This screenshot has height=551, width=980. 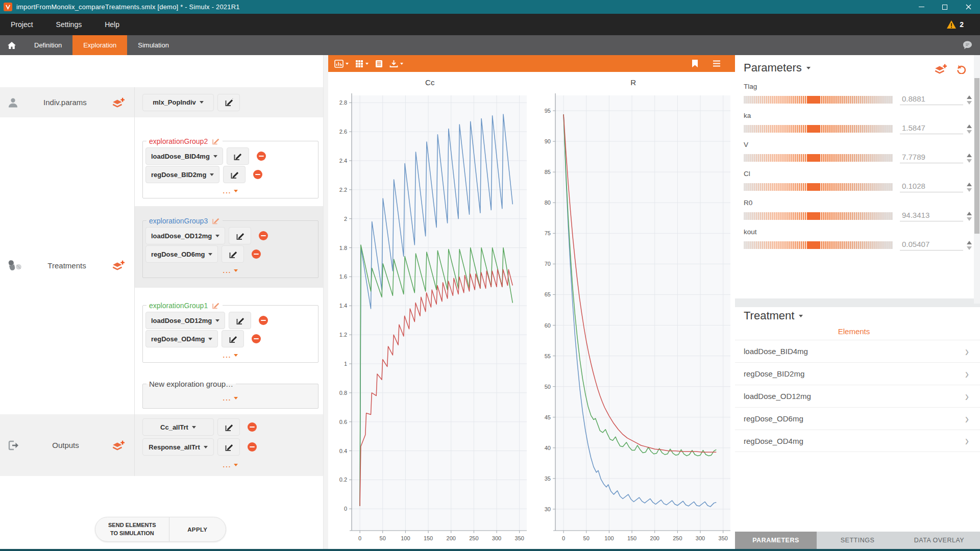 I want to click on menu-project: Project, so click(x=22, y=24).